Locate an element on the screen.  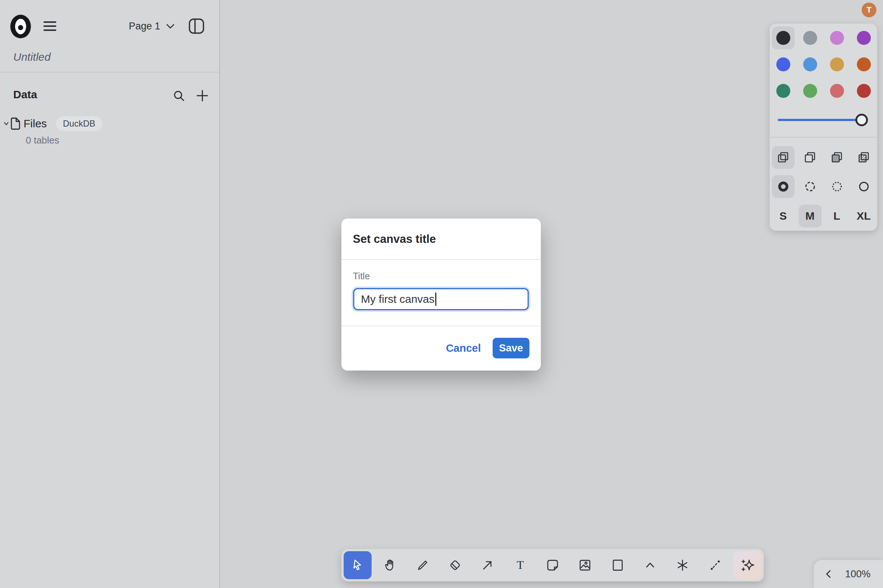
opacity-slider-thumb is located at coordinates (862, 120).